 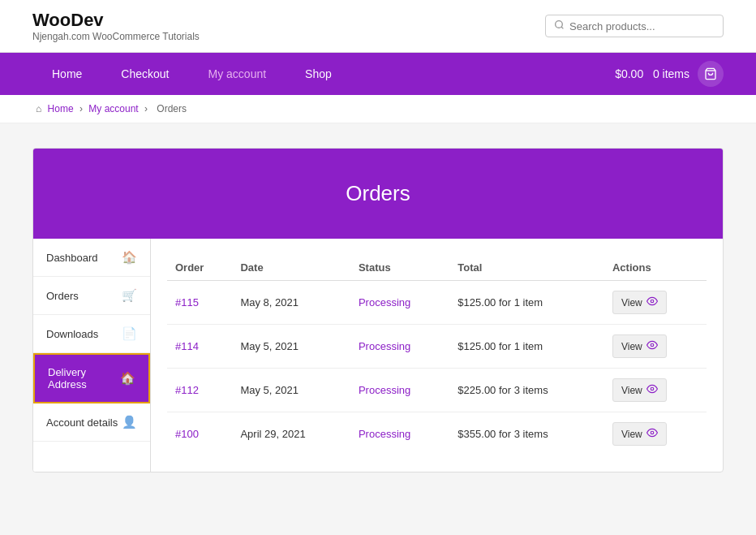 I want to click on table-row: #115 May 8, 2021 Processing $125.00 for …, so click(x=436, y=303).